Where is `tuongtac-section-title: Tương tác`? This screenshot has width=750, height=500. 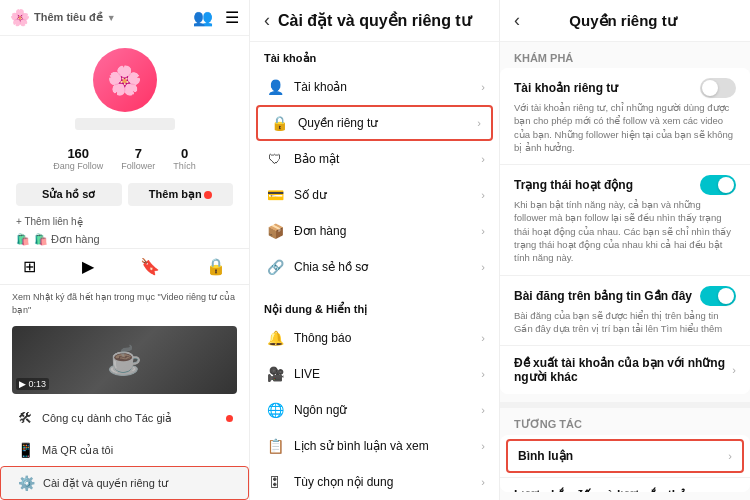 tuongtac-section-title: Tương tác is located at coordinates (625, 422).